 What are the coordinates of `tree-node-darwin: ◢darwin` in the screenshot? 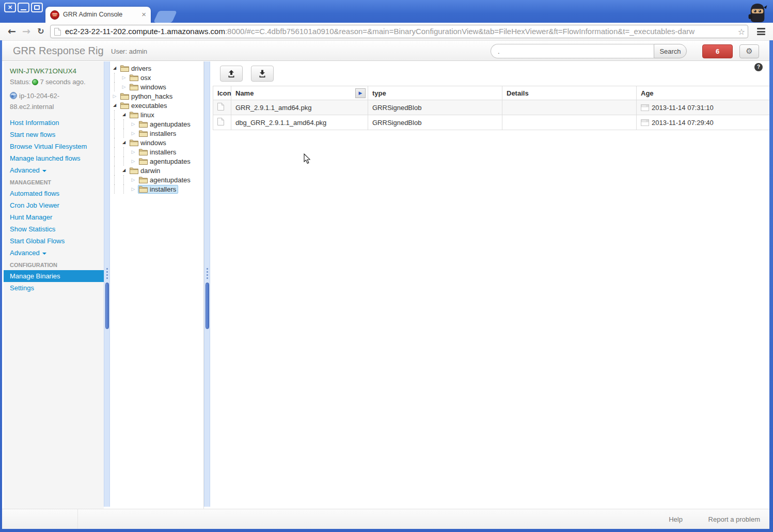 It's located at (157, 170).